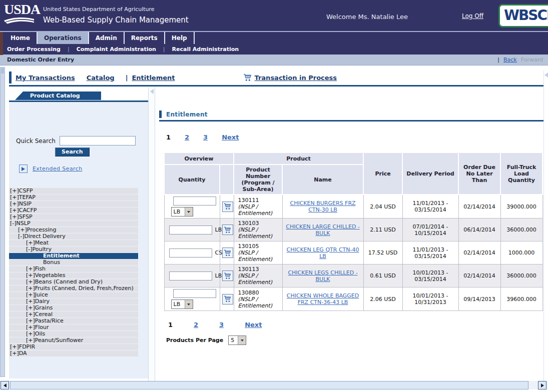 This screenshot has height=392, width=548. I want to click on catalog-tree-item: [-]NSLP, so click(74, 224).